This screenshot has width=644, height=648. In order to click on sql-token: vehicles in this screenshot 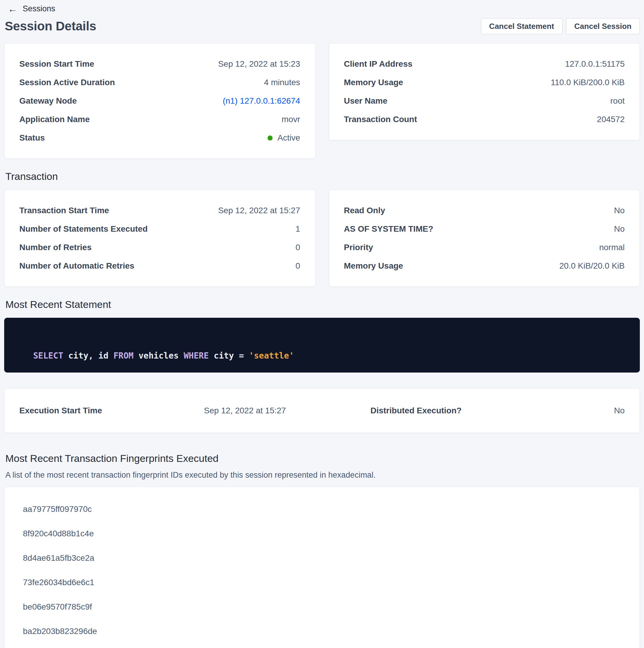, I will do `click(159, 356)`.